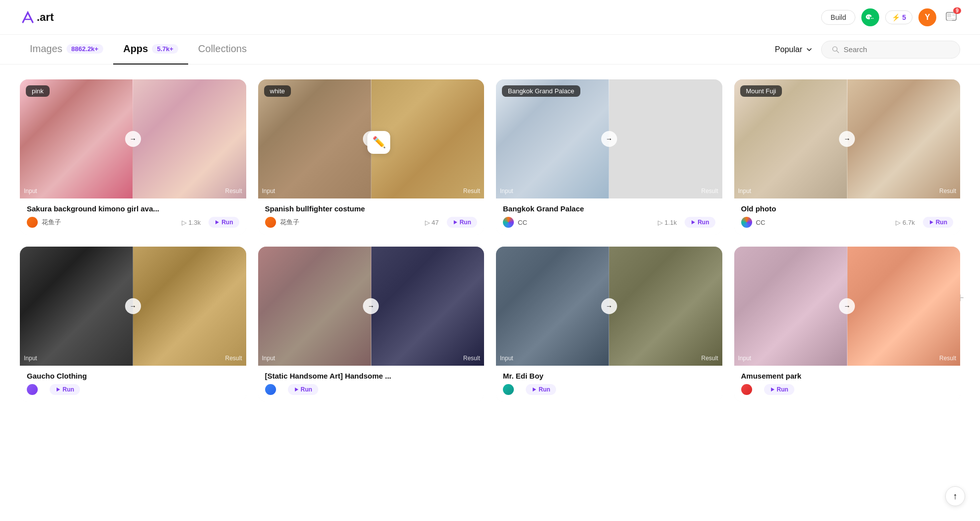 The image size is (980, 521). I want to click on run-icon-amusement, so click(772, 390).